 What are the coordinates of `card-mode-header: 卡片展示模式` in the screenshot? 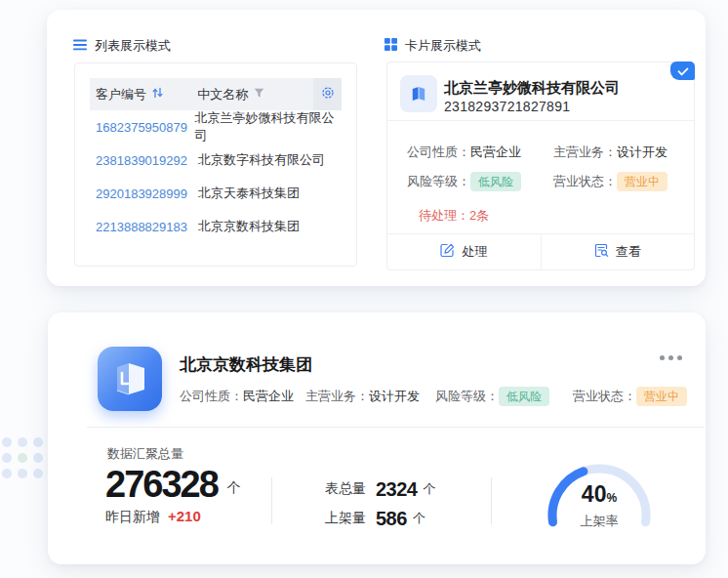 It's located at (433, 46).